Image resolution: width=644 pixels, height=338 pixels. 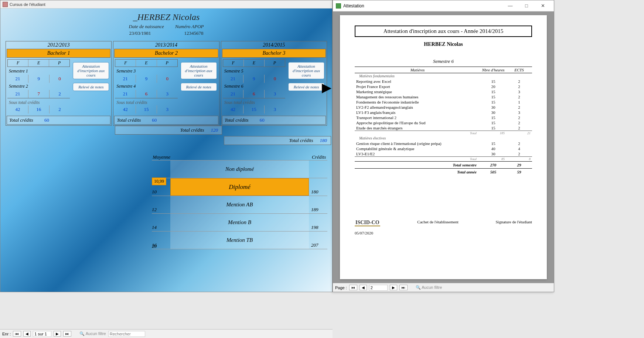 What do you see at coordinates (443, 154) in the screenshot?
I see `table-row: LV3-E1/E2302` at bounding box center [443, 154].